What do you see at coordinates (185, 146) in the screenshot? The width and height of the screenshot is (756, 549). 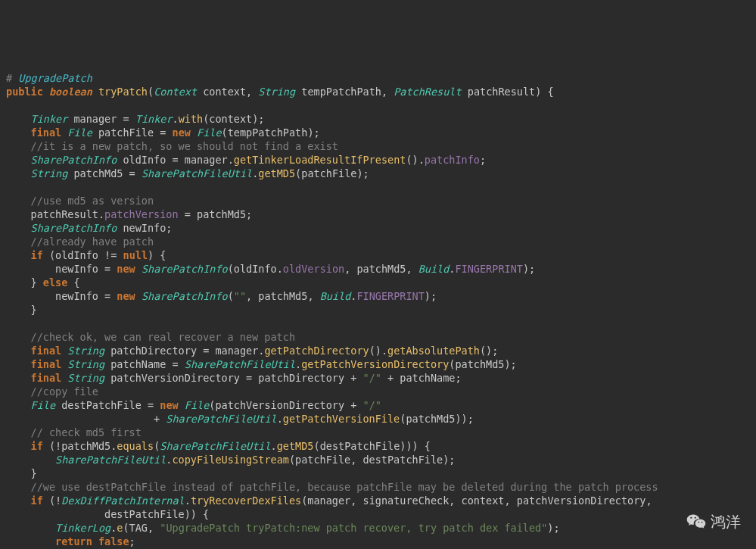 I see `comment: //it is a new patch, so we should not fi…` at bounding box center [185, 146].